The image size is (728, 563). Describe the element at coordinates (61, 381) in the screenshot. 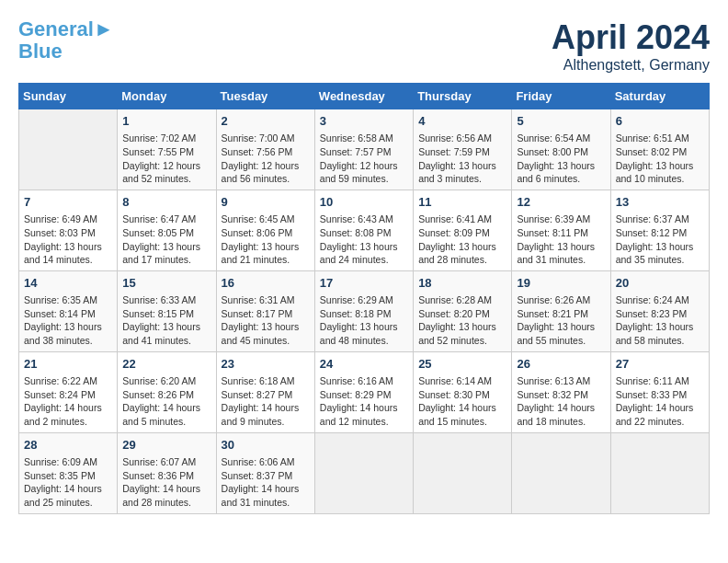

I see `sunrise-text: Sunrise: 6:22 AM` at that location.